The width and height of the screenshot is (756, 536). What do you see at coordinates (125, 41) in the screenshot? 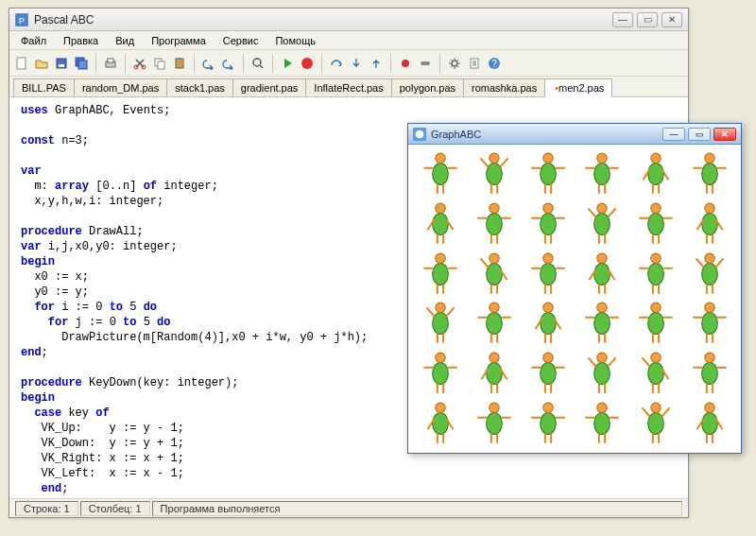
I see `menu-view: Вид` at bounding box center [125, 41].